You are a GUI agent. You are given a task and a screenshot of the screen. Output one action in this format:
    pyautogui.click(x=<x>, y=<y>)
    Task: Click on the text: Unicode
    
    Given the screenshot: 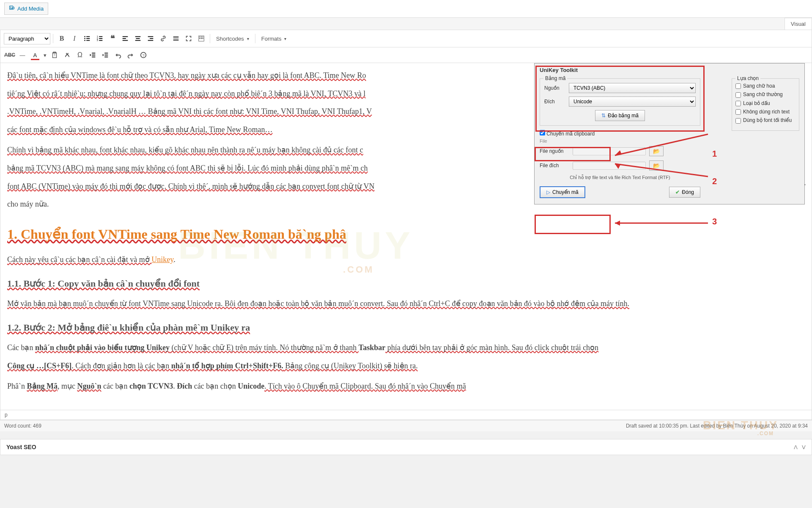 What is the action you would take?
    pyautogui.click(x=251, y=386)
    